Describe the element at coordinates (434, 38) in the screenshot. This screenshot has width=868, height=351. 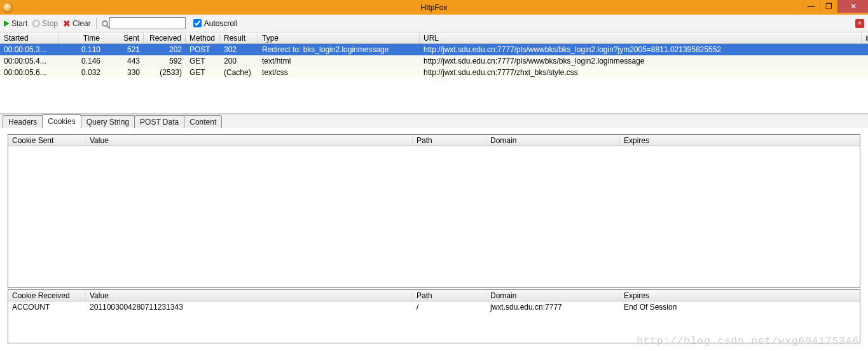
I see `request-header-row: Started Time Sent Received Method Result…` at that location.